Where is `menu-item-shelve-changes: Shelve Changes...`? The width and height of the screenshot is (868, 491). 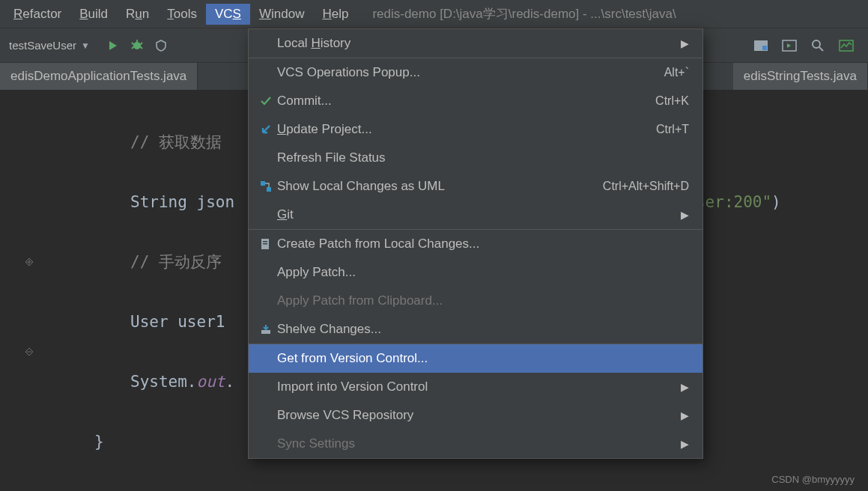 menu-item-shelve-changes: Shelve Changes... is located at coordinates (476, 329).